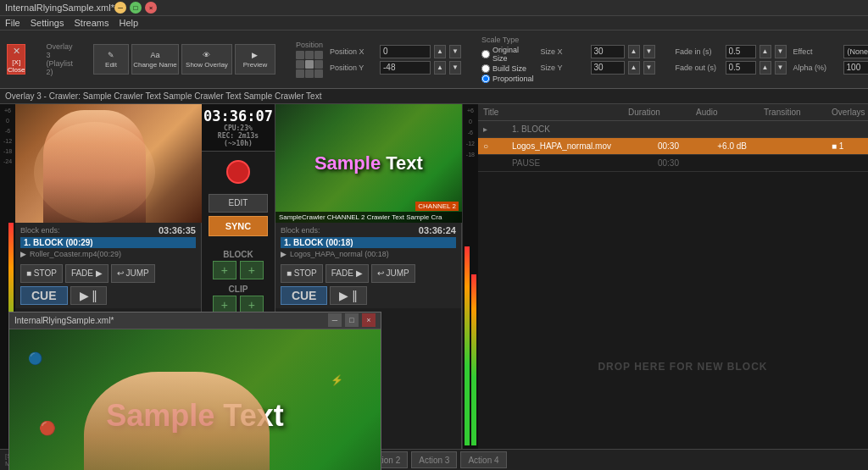 The image size is (868, 470). What do you see at coordinates (89, 296) in the screenshot?
I see `ch1-play-pause-button: ▶ ‖` at bounding box center [89, 296].